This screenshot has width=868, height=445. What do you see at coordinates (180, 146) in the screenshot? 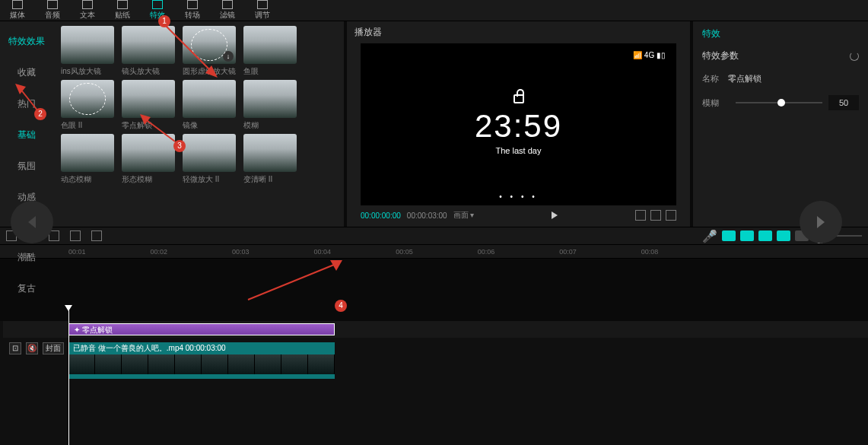
I see `annotation-3: 3` at bounding box center [180, 146].